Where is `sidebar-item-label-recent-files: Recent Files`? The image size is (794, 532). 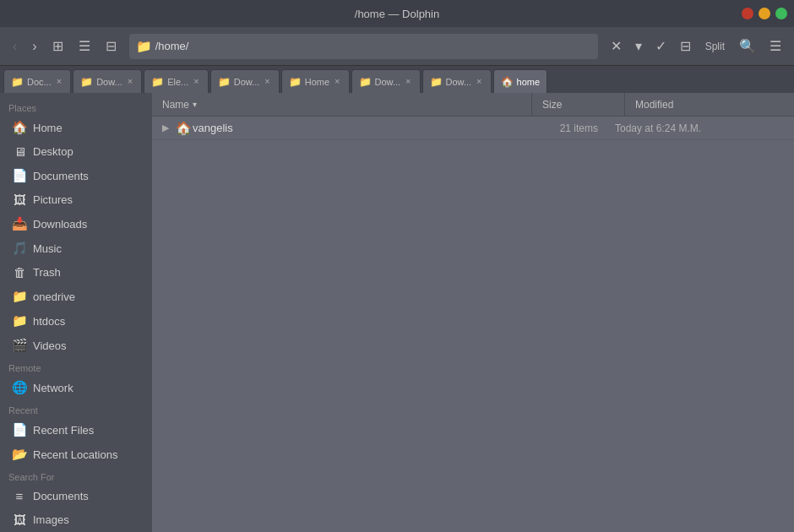
sidebar-item-label-recent-files: Recent Files is located at coordinates (63, 431).